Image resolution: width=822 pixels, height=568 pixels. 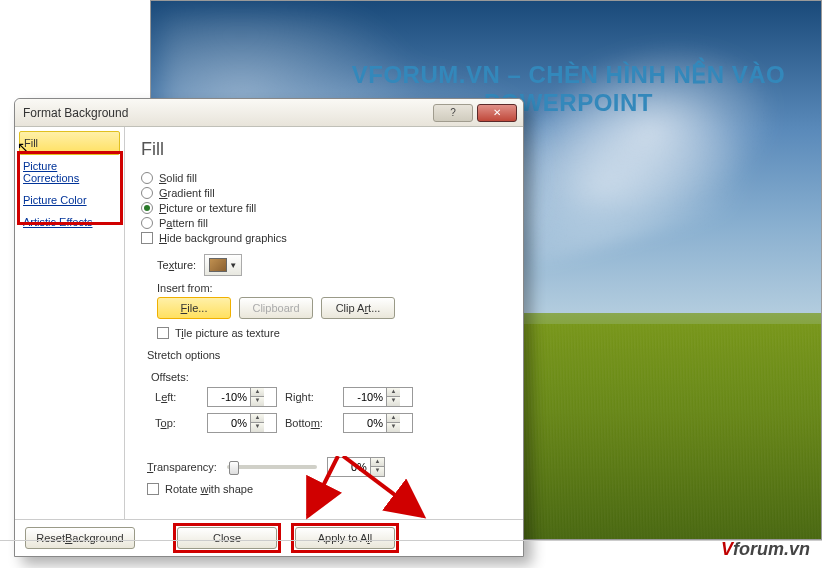 What do you see at coordinates (327, 355) in the screenshot?
I see `stretch-options-label: Stretch options` at bounding box center [327, 355].